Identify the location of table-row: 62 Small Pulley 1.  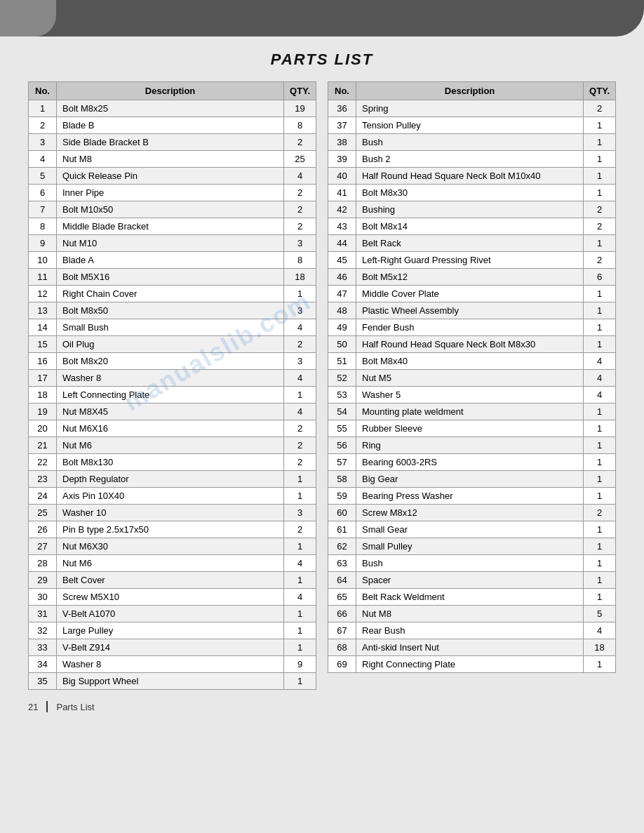
(472, 547).